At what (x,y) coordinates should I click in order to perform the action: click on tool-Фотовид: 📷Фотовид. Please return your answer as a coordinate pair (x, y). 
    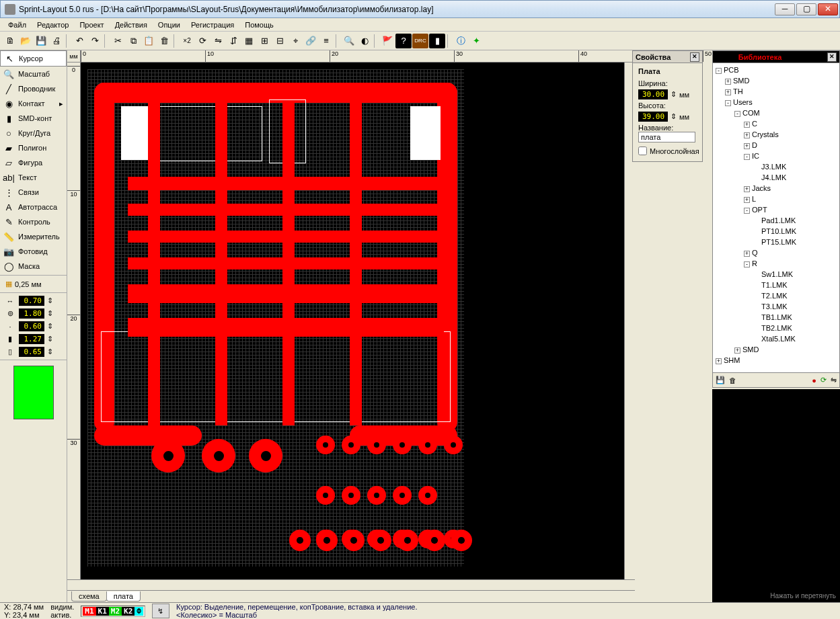
    Looking at the image, I should click on (34, 251).